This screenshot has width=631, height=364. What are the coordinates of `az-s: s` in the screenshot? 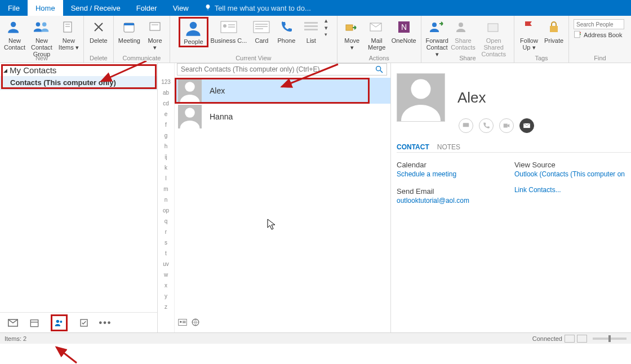 It's located at (166, 245).